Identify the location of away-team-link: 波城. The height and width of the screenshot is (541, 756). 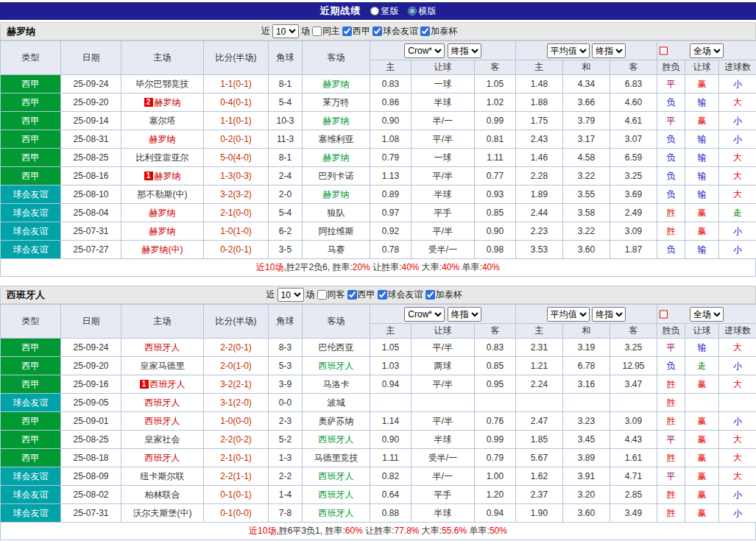
(336, 403).